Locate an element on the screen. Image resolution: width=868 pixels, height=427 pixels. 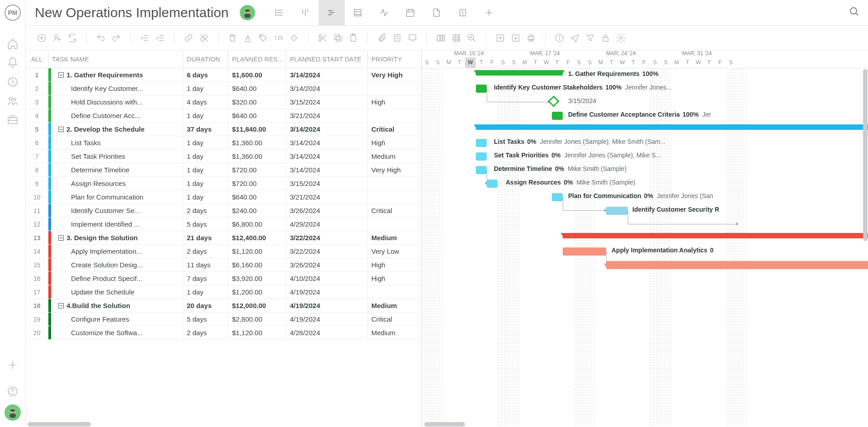
tb-filter-icon is located at coordinates (590, 38).